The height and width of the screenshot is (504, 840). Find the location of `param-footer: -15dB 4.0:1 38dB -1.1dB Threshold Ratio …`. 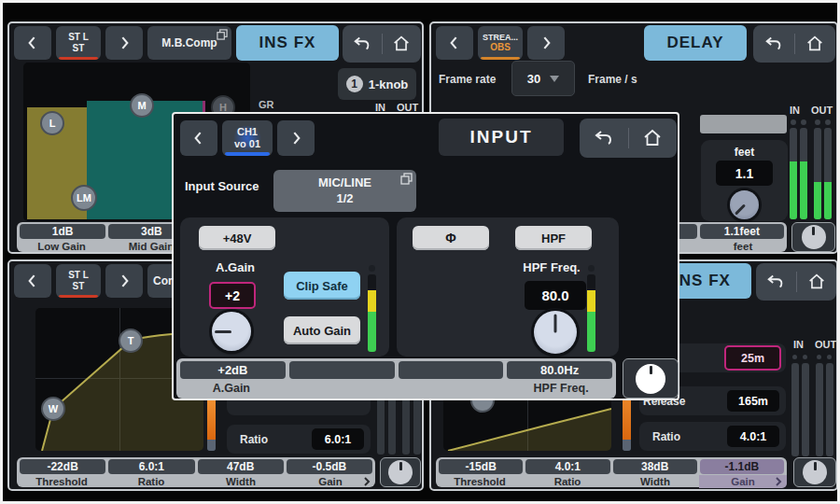

param-footer: -15dB 4.0:1 38dB -1.1dB Threshold Ratio … is located at coordinates (611, 472).